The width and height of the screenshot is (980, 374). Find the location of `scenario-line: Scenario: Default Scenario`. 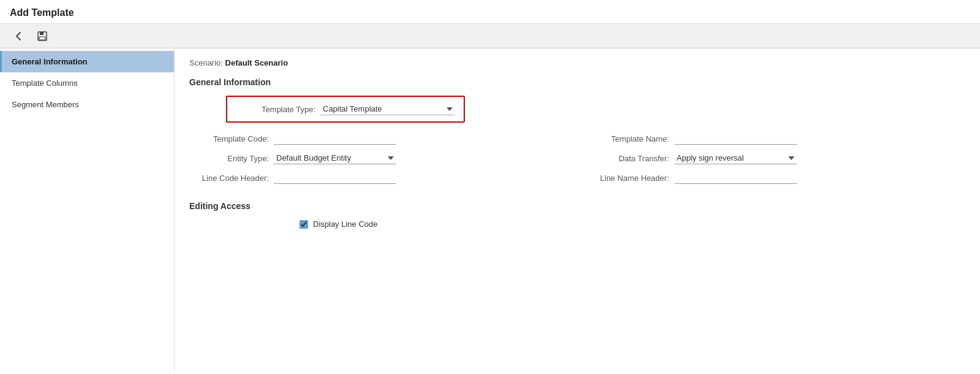

scenario-line: Scenario: Default Scenario is located at coordinates (577, 63).